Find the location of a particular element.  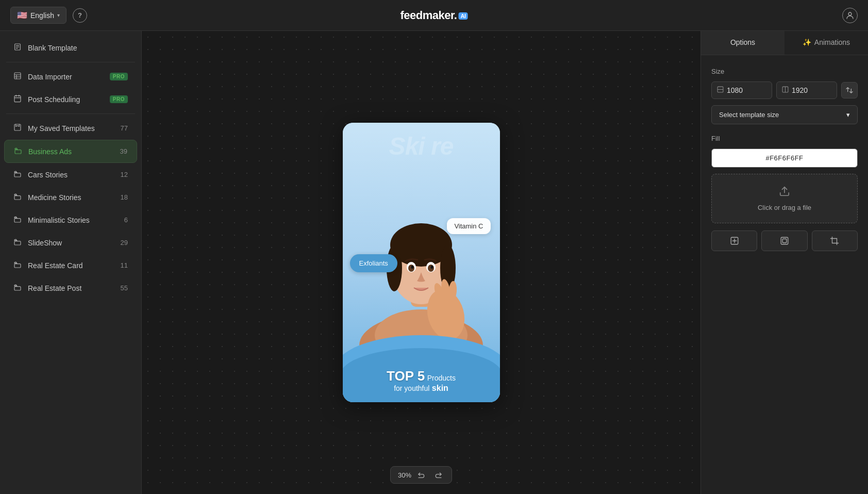

image-tool-fit-button is located at coordinates (734, 241).